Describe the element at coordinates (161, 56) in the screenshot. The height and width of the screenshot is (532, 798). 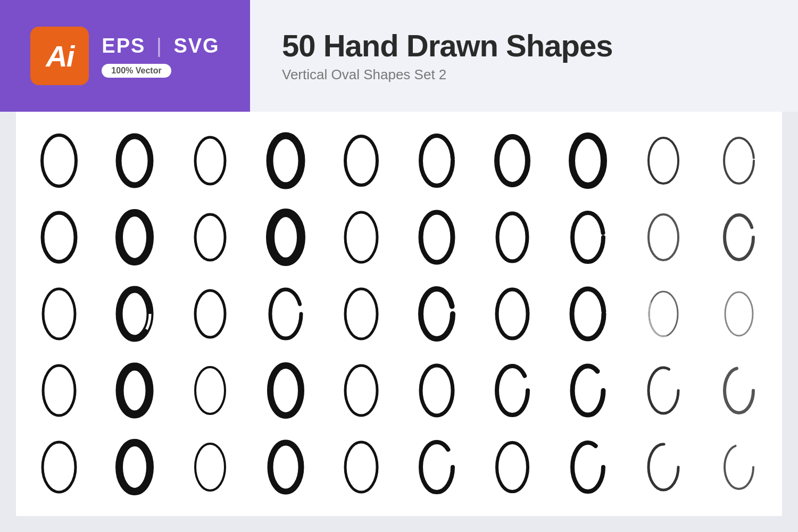
I see `header-left-text: EPS | SVG 100% Vector` at that location.